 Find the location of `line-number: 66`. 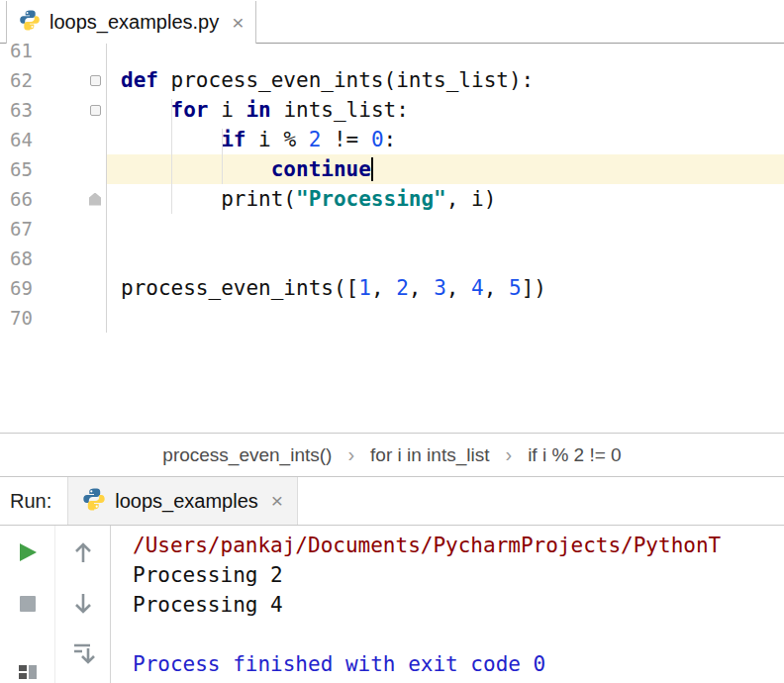

line-number: 66 is located at coordinates (24, 199).